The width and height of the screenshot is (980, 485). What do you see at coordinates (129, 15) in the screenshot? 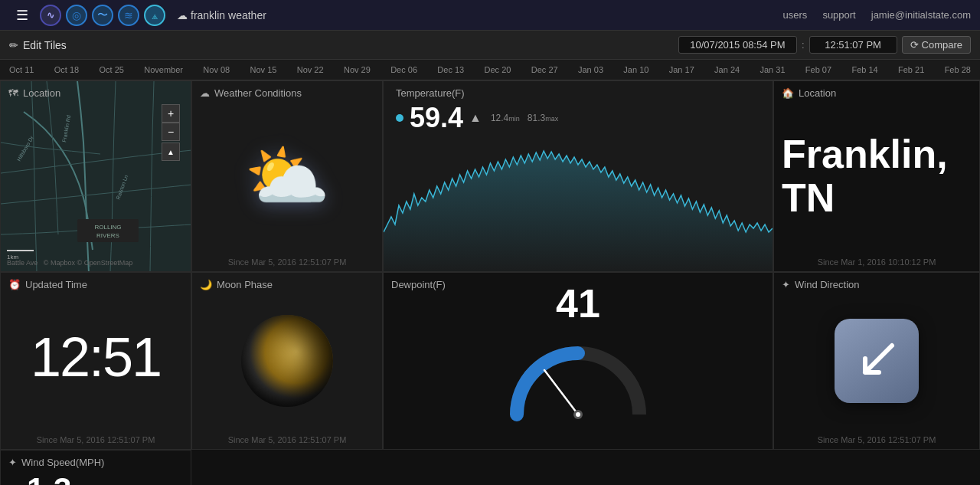
I see `analytics-icon: ≋` at bounding box center [129, 15].